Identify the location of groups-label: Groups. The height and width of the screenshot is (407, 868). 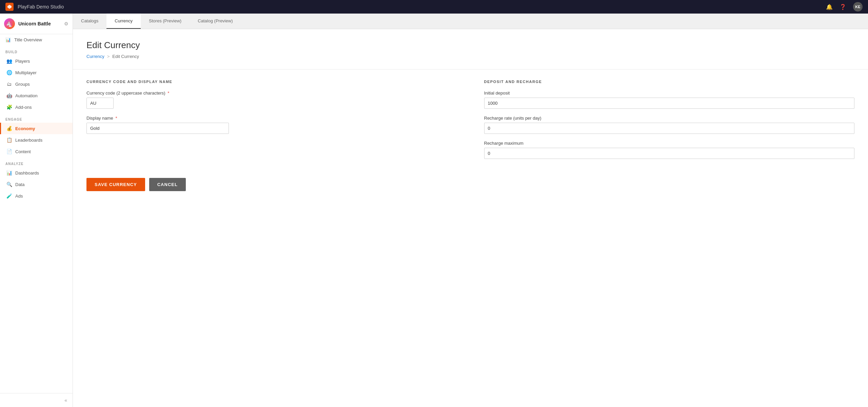
(22, 84).